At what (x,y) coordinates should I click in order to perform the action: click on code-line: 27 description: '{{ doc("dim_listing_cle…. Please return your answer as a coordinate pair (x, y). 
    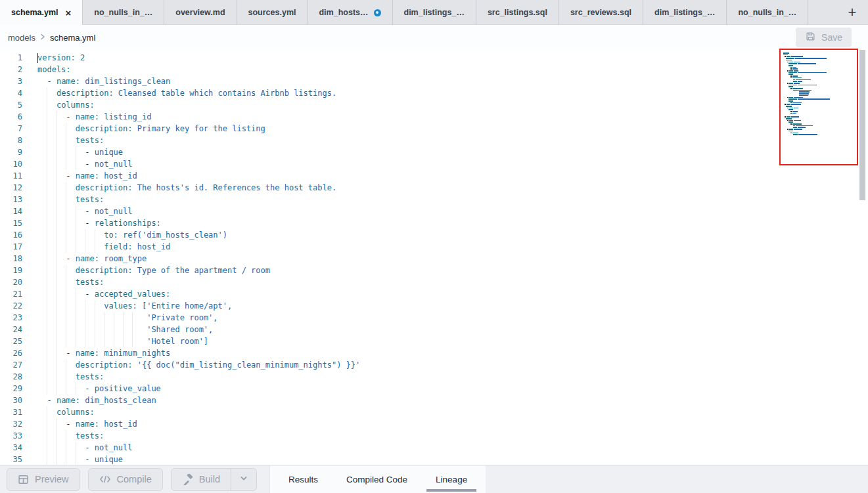
    Looking at the image, I should click on (434, 365).